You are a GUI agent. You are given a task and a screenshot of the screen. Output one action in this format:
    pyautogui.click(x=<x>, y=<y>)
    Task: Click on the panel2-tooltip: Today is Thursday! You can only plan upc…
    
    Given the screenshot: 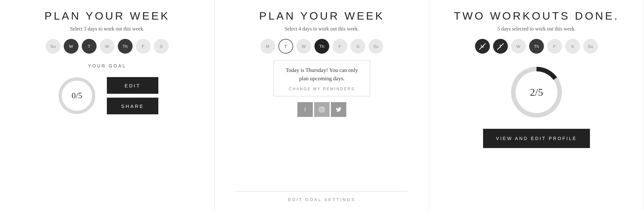 What is the action you would take?
    pyautogui.click(x=322, y=78)
    